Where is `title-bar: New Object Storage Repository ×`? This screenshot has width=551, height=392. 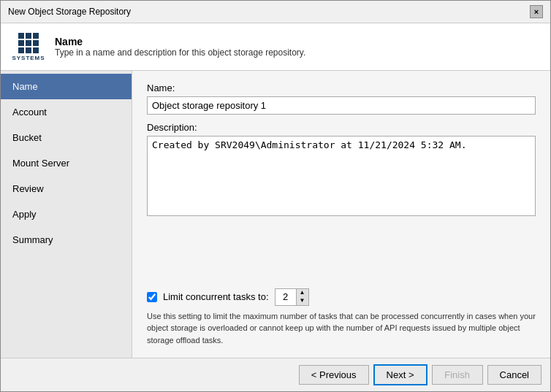
title-bar: New Object Storage Repository × is located at coordinates (276, 12).